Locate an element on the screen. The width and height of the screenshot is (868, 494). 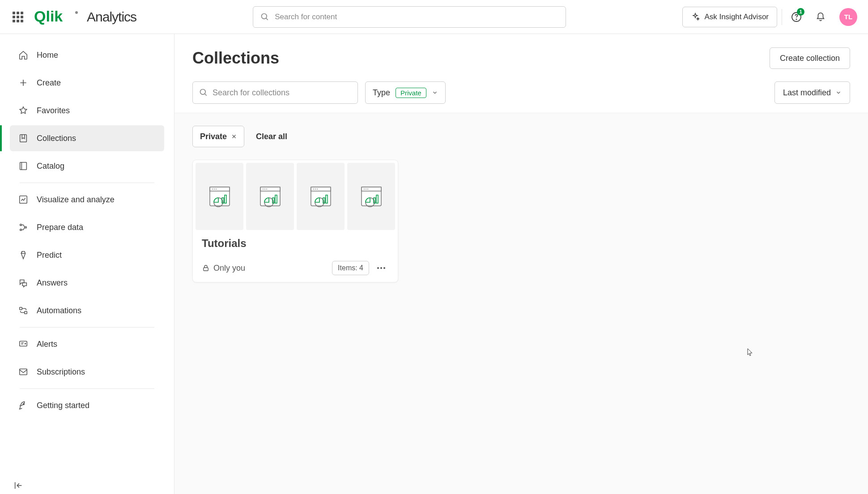
global-search-input is located at coordinates (417, 17).